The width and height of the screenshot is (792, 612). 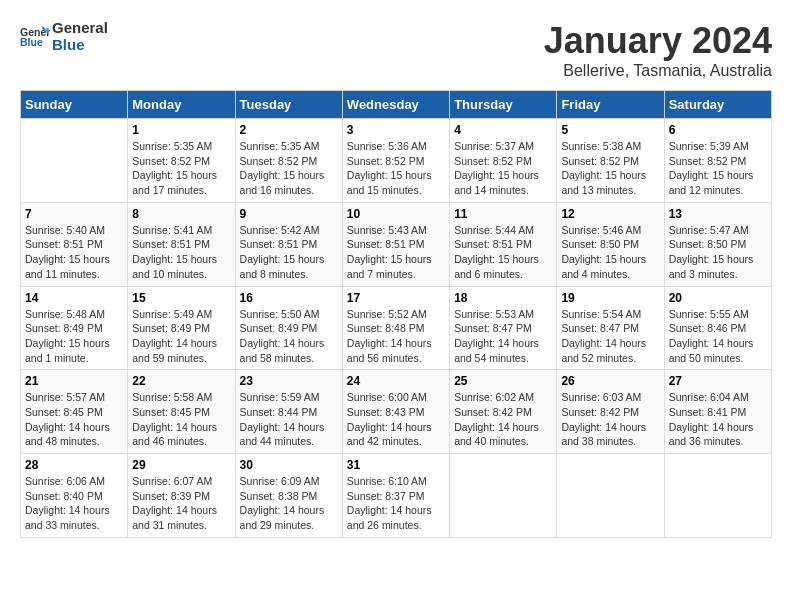 What do you see at coordinates (503, 130) in the screenshot?
I see `day-number: 4` at bounding box center [503, 130].